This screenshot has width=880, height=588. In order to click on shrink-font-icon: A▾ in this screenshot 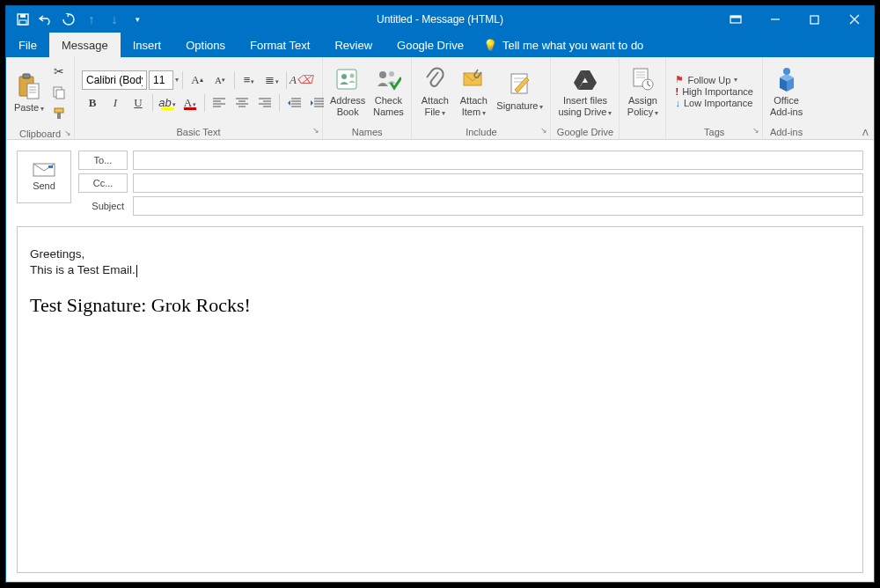, I will do `click(220, 80)`.